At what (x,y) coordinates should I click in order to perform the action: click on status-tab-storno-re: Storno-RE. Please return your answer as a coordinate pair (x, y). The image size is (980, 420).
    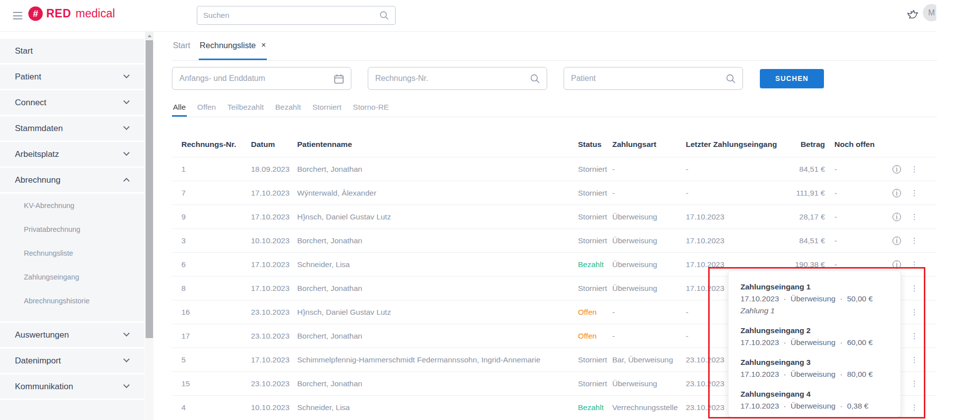
    Looking at the image, I should click on (371, 107).